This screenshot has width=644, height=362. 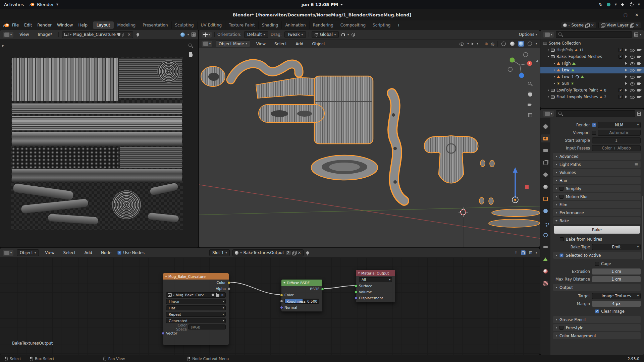 What do you see at coordinates (155, 25) in the screenshot?
I see `workspace-tab-presentation: Presentation` at bounding box center [155, 25].